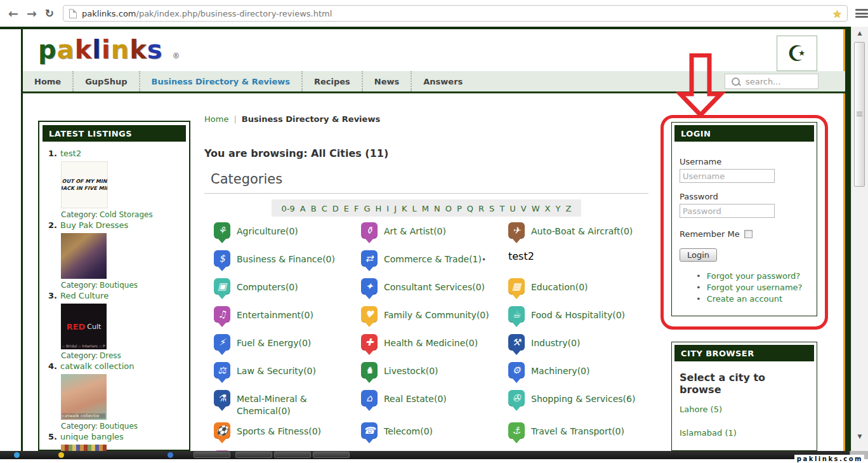 This screenshot has width=868, height=463. What do you see at coordinates (415, 208) in the screenshot?
I see `alpha-link: L` at bounding box center [415, 208].